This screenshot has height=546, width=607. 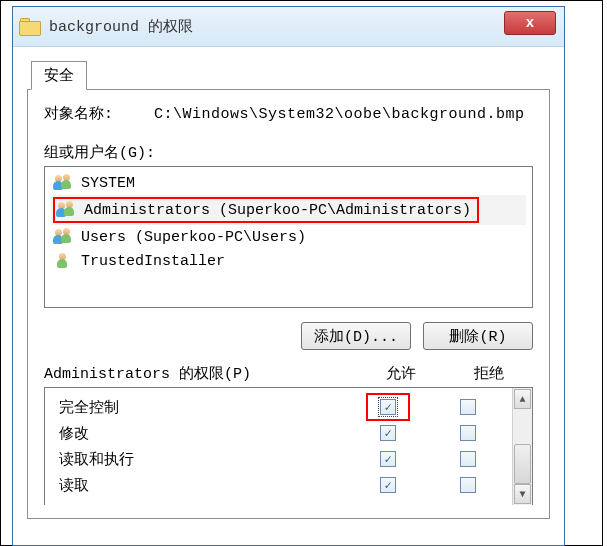 I want to click on scroll-up-button: ▲, so click(x=522, y=399).